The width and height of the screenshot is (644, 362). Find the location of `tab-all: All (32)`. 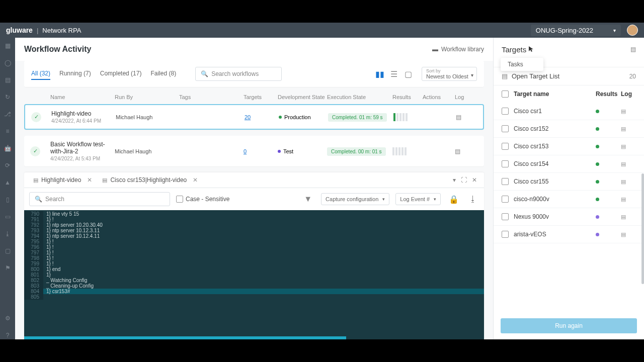

tab-all: All (32) is located at coordinates (41, 74).